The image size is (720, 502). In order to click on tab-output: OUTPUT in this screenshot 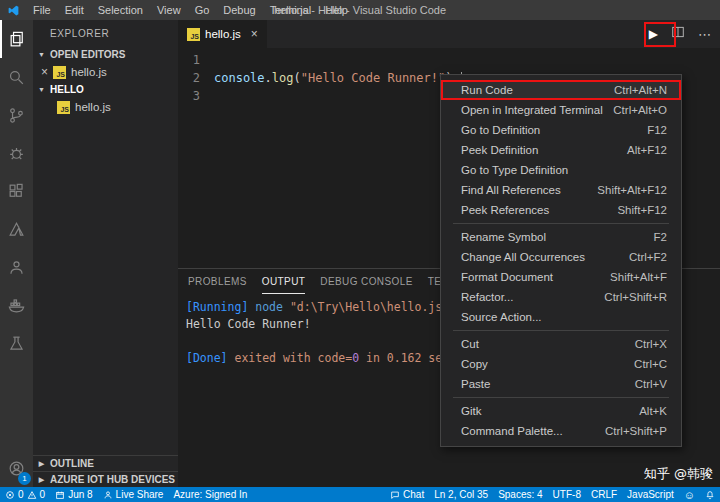, I will do `click(284, 282)`.